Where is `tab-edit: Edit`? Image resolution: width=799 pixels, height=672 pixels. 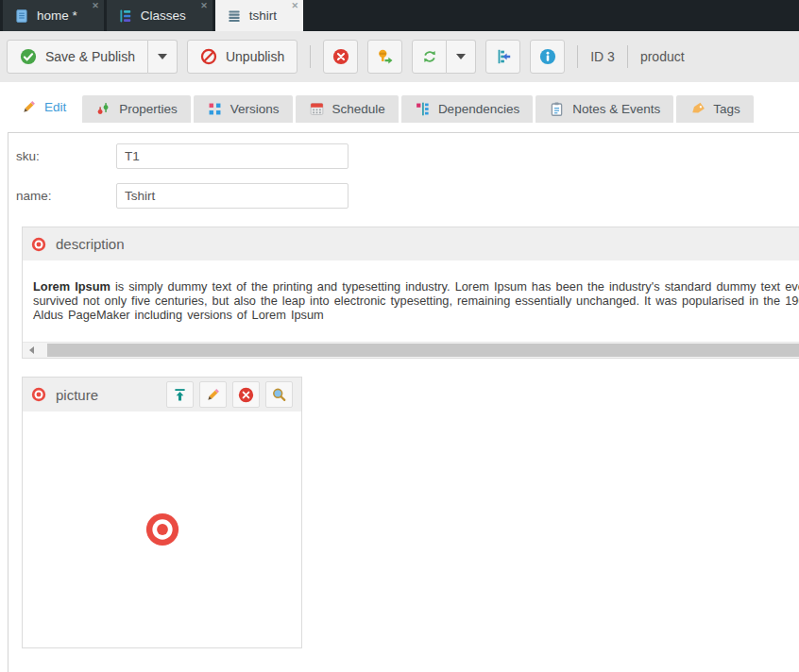 tab-edit: Edit is located at coordinates (43, 108).